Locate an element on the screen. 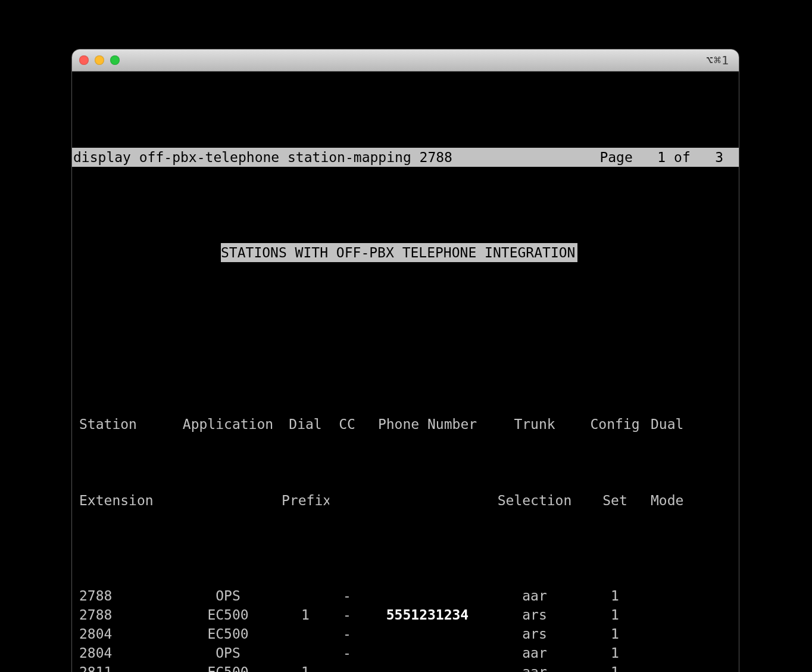 The image size is (812, 672). table-row: 2788OPS-aar1 is located at coordinates (405, 596).